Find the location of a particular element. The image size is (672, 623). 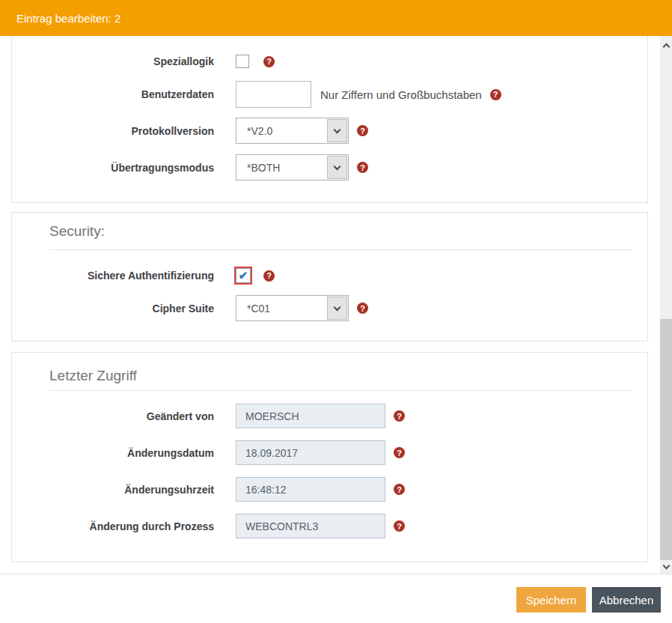

aenderung-durch-prozess-input is located at coordinates (311, 526).